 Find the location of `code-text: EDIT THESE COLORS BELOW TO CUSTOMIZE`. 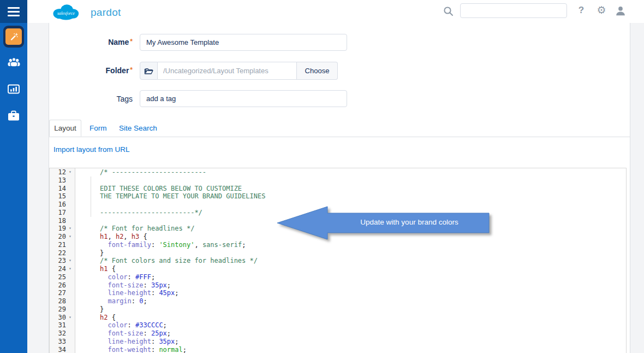

code-text: EDIT THESE COLORS BELOW TO CUSTOMIZE is located at coordinates (158, 189).